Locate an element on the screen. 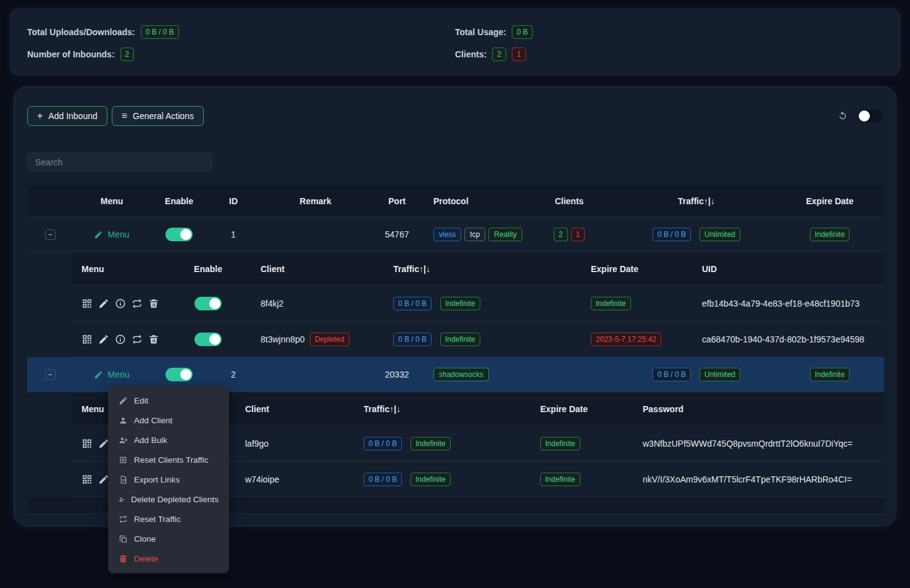  collapse-inbound-2-button: − is located at coordinates (51, 375).